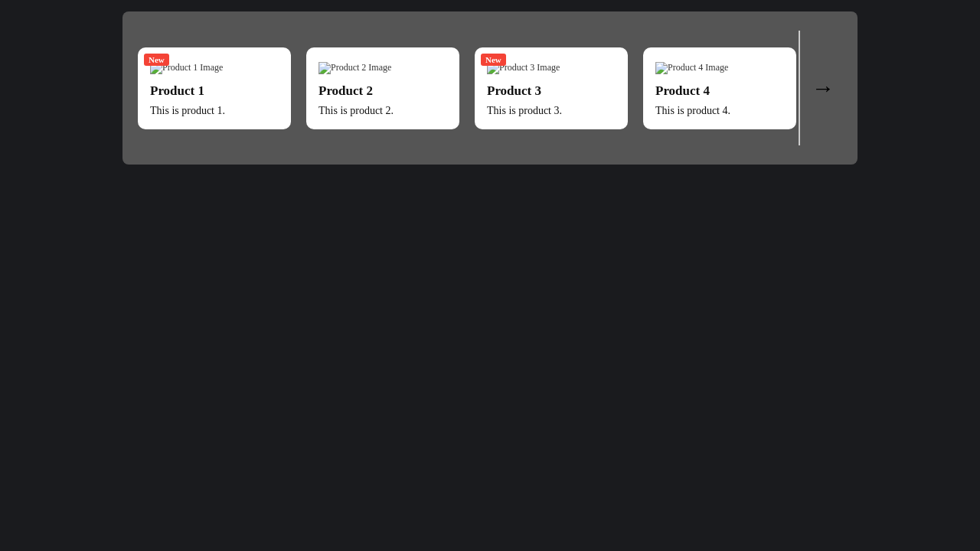  Describe the element at coordinates (799, 88) in the screenshot. I see `carousel-divider` at that location.